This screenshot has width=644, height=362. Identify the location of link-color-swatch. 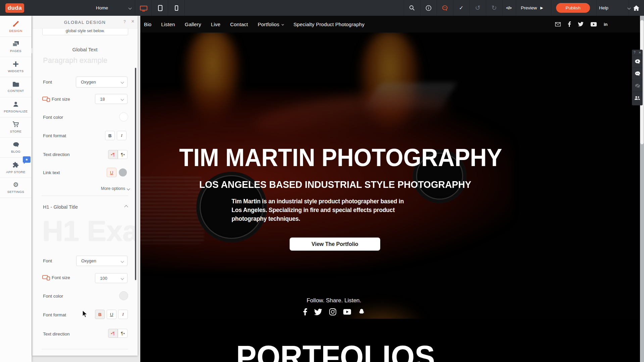
(123, 172).